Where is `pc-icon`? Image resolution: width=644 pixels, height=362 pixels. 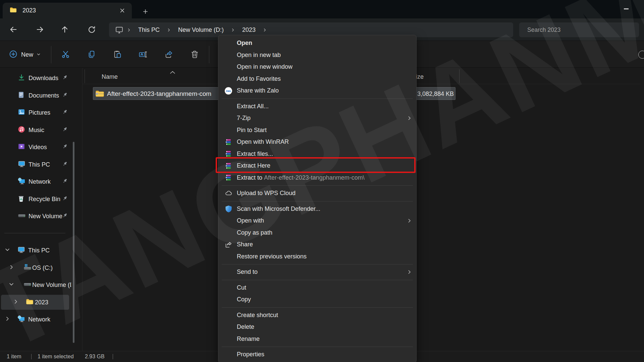 pc-icon is located at coordinates (21, 165).